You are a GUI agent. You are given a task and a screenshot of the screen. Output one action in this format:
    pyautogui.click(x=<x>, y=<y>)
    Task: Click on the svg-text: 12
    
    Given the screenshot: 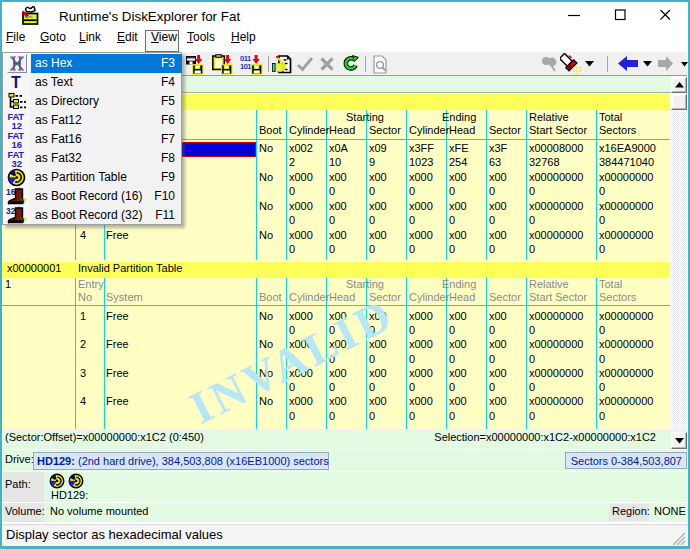 What is the action you would take?
    pyautogui.click(x=18, y=126)
    